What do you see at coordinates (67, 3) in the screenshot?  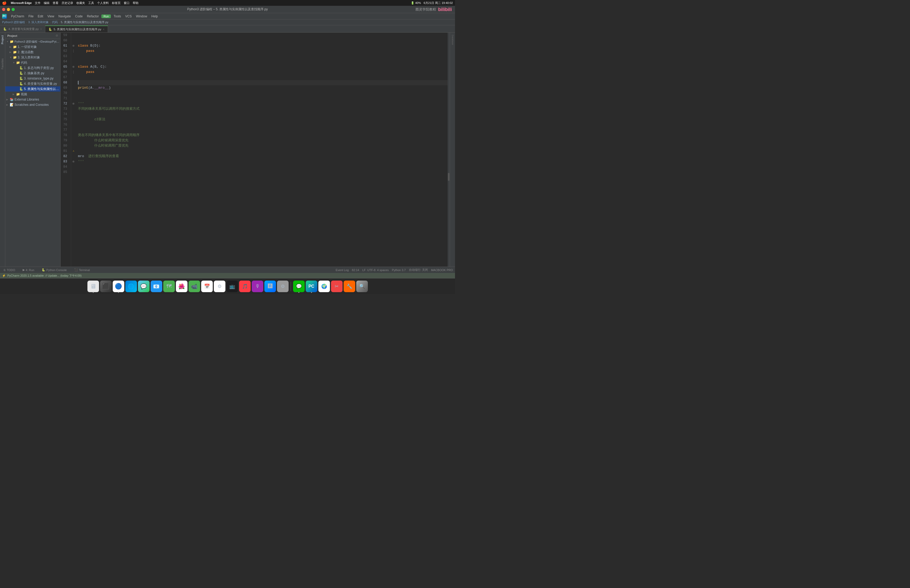 I see `menu-history: 历史记录` at bounding box center [67, 3].